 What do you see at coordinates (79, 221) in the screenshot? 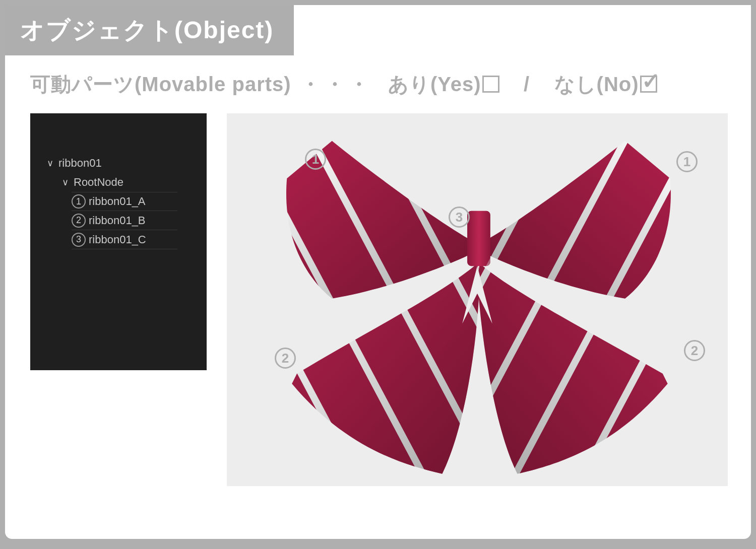
I see `number-badge: 2` at bounding box center [79, 221].